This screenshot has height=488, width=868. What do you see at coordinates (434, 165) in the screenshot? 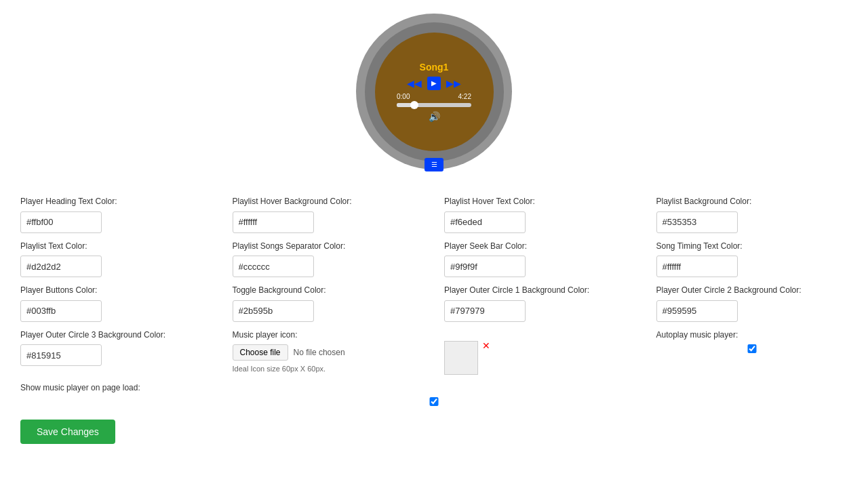
I see `playlist-toggle` at bounding box center [434, 165].